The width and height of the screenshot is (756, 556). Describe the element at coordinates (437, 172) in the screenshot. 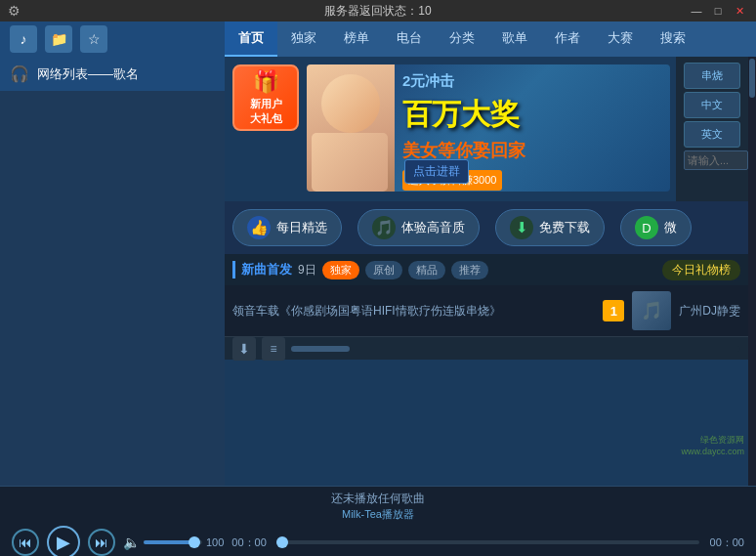

I see `ad-cta-button: 点击进群` at that location.